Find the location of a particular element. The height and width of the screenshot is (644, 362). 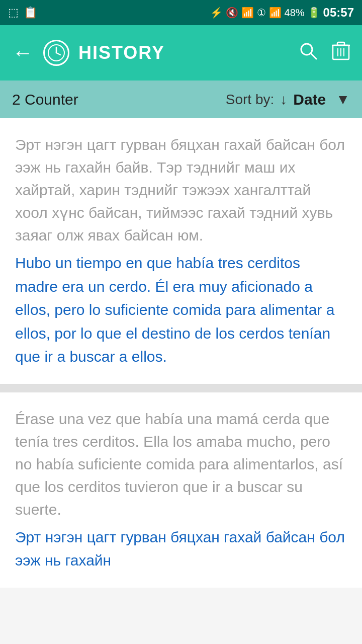

delete-button is located at coordinates (341, 53).